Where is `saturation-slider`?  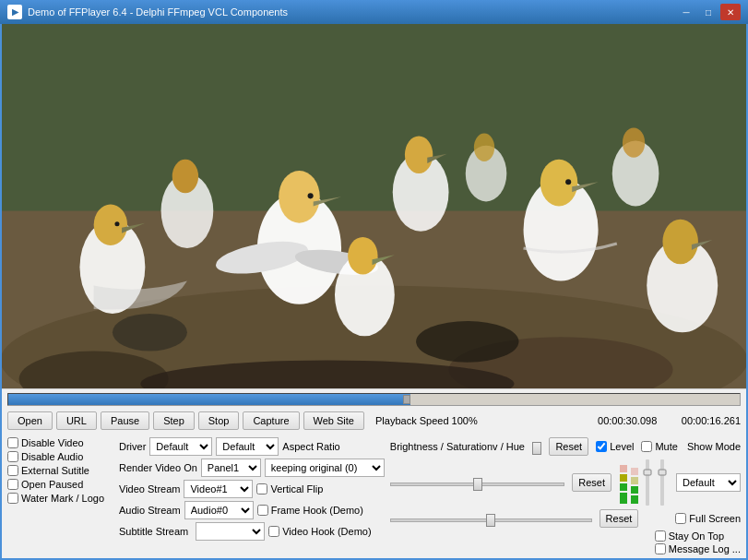
saturation-slider is located at coordinates (478, 484).